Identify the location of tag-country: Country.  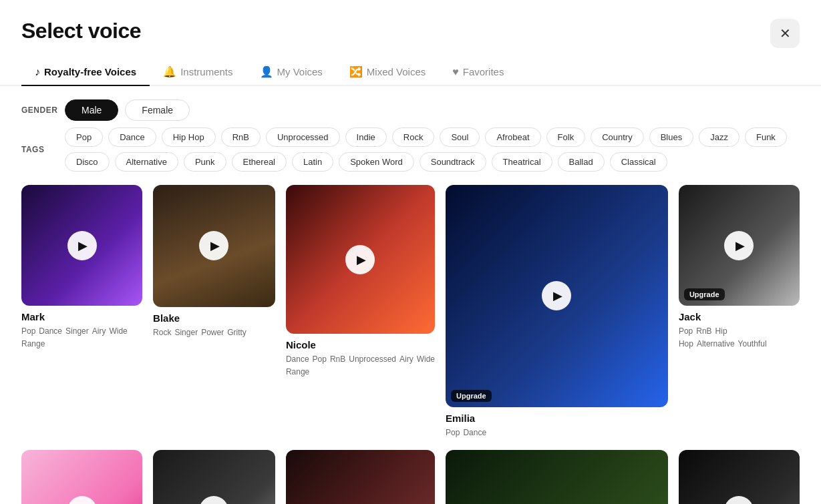
(617, 138).